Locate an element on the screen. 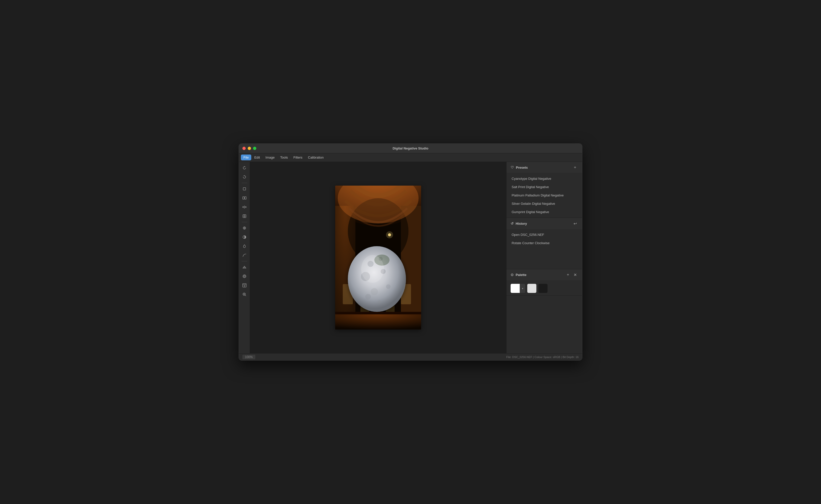 The height and width of the screenshot is (504, 821). presets-section: ♡ Presets + Cyanotype Digital Negative S… is located at coordinates (544, 190).